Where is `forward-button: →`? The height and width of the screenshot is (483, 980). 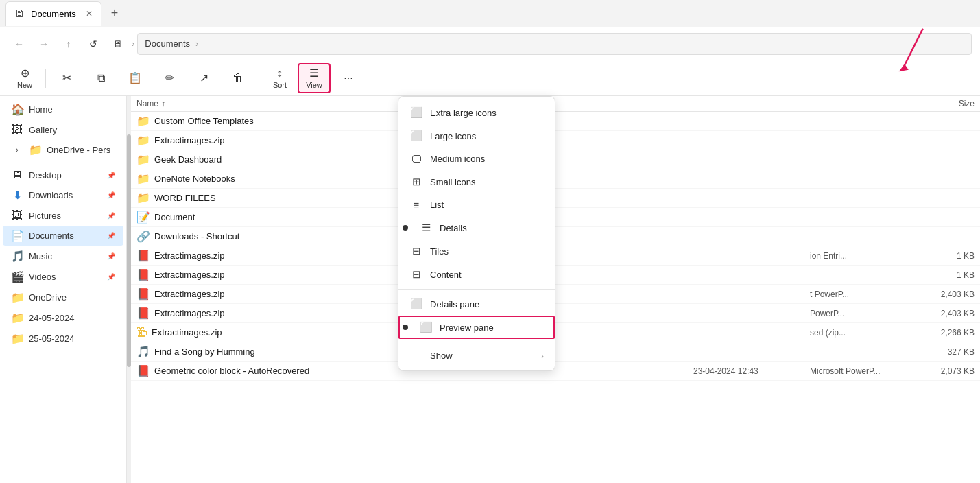
forward-button: → is located at coordinates (44, 44).